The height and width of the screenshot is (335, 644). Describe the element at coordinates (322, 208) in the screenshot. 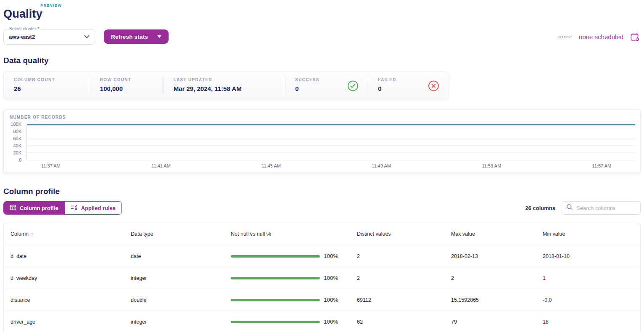

I see `column-profile-toolbar: Column profile Applied rules 26 columns` at that location.